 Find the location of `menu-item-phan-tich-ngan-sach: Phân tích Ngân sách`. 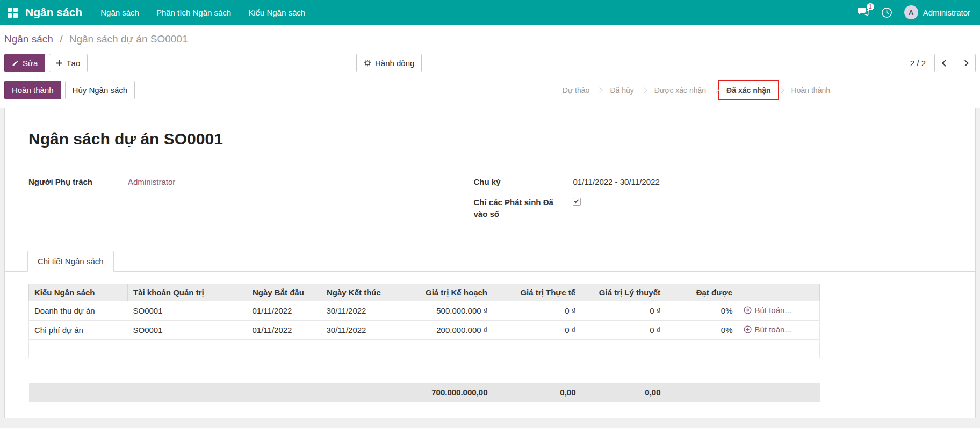

menu-item-phan-tich-ngan-sach: Phân tích Ngân sách is located at coordinates (193, 13).